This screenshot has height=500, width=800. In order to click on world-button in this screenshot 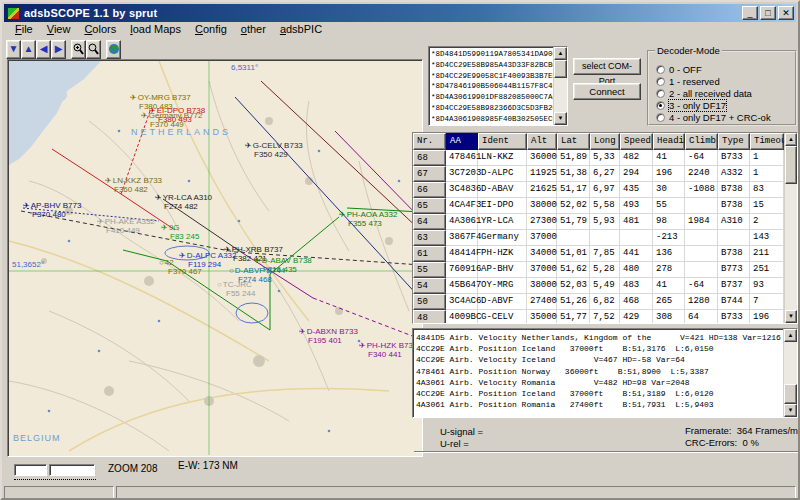, I will do `click(114, 50)`.